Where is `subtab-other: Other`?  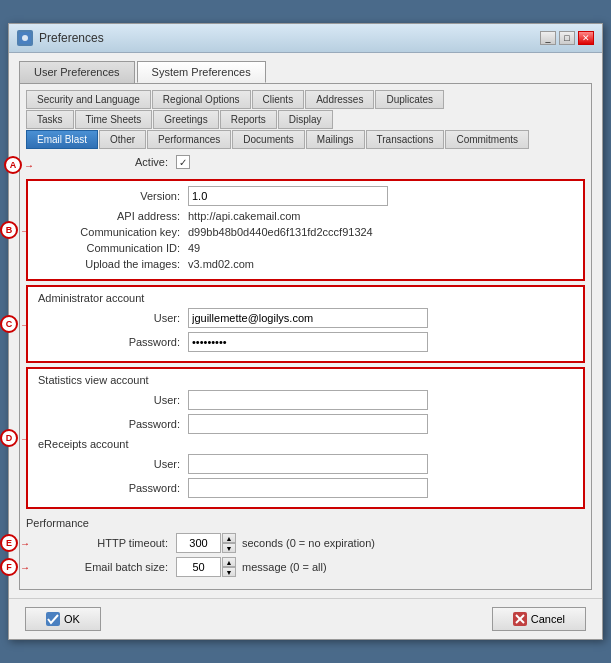
subtab-other: Other is located at coordinates (122, 140).